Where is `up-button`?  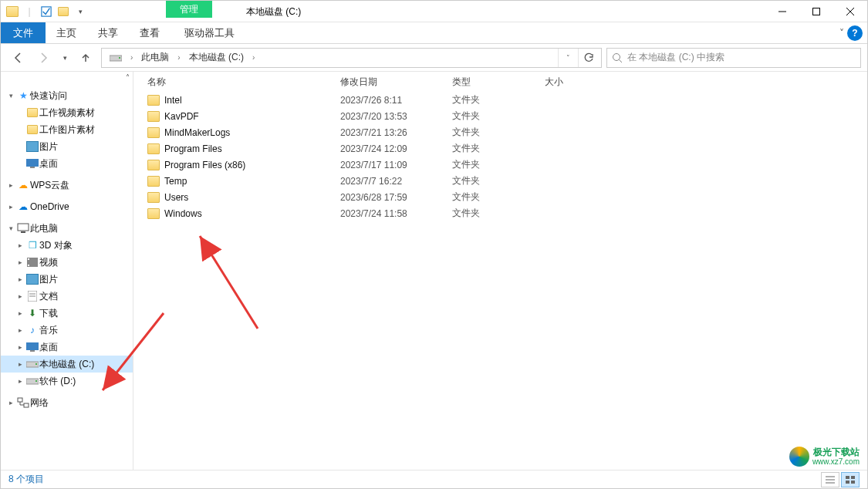
up-button is located at coordinates (86, 58).